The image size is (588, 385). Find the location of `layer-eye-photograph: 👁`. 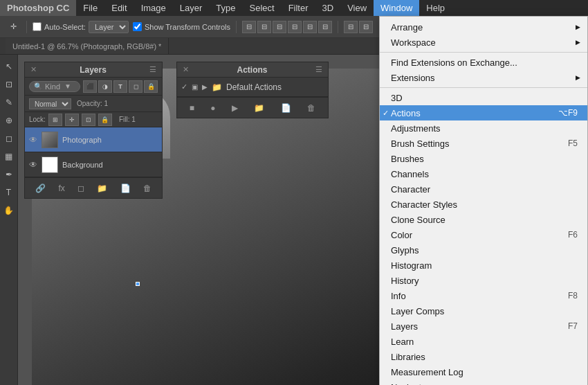

layer-eye-photograph: 👁 is located at coordinates (33, 140).